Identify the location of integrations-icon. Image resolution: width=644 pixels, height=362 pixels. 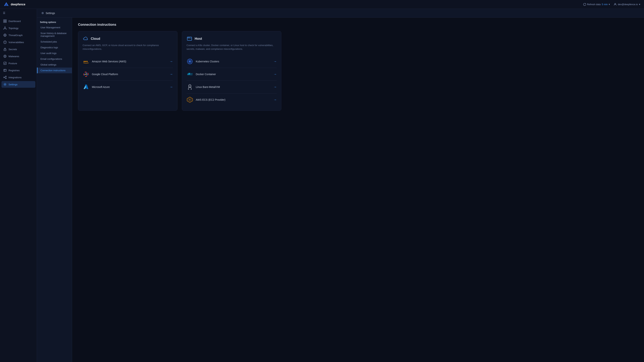
(5, 77).